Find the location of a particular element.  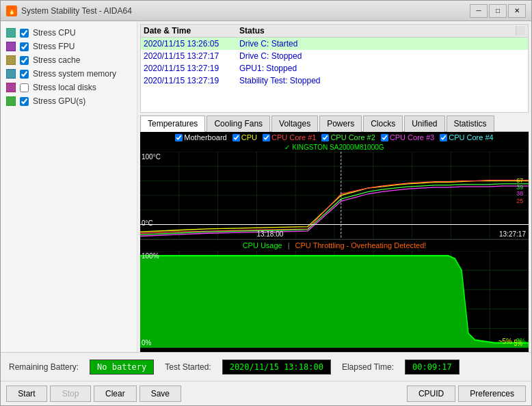

svg-text: 38 is located at coordinates (520, 193).